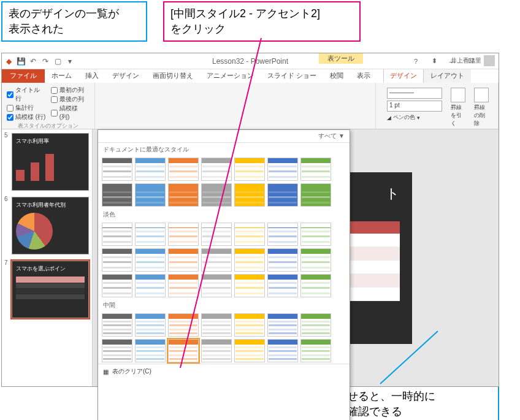 Image resolution: width=520 pixels, height=420 pixels. What do you see at coordinates (50, 289) in the screenshot?
I see `thumb-img: スマホを選ぶポイン` at bounding box center [50, 289].